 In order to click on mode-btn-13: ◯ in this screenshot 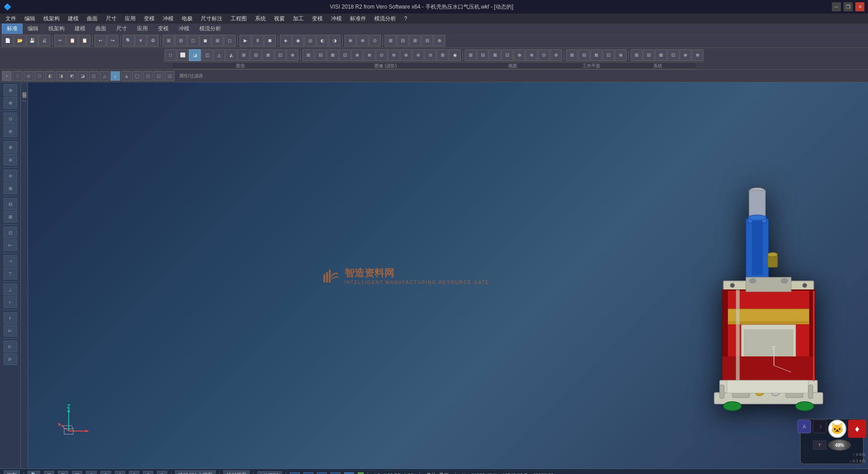, I will do `click(137, 76)`.